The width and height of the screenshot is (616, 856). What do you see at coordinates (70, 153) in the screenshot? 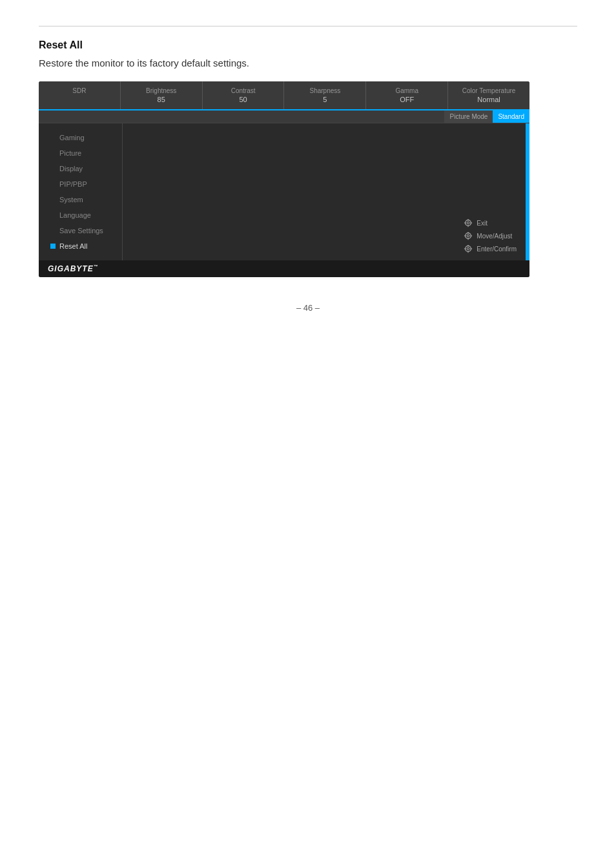
I see `osd-menu-label-picture: Picture` at bounding box center [70, 153].